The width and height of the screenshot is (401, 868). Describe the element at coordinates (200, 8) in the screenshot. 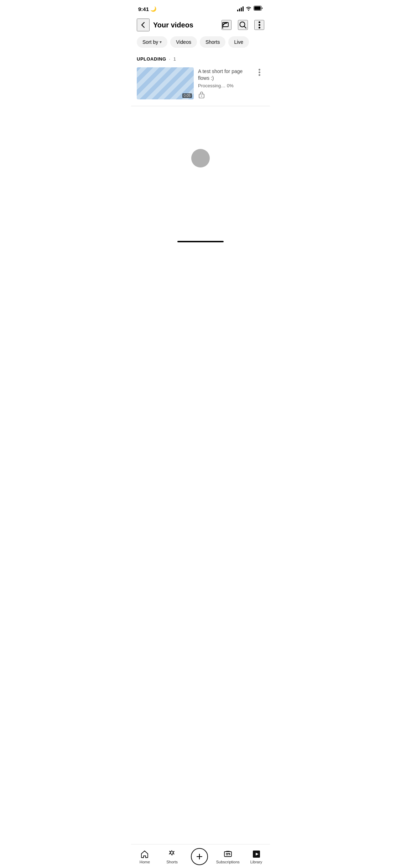

I see `status-bar: 9:41 🌙` at that location.